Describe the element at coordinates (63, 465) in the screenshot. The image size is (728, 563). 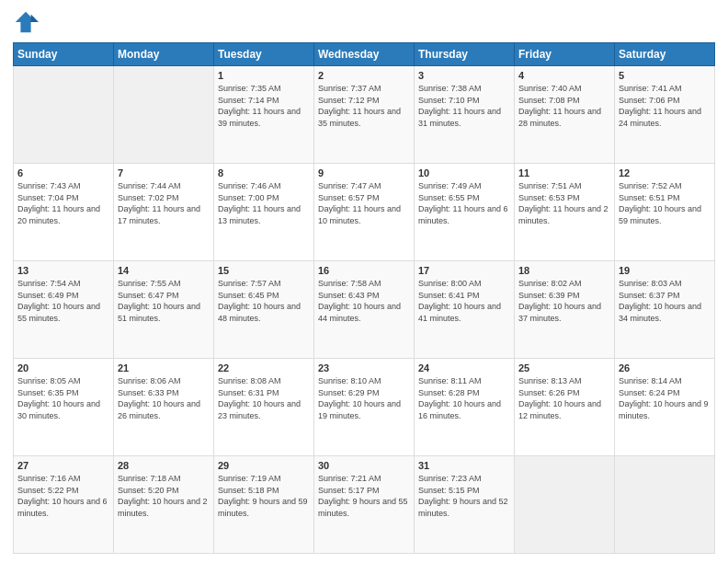
I see `day-number: 27` at that location.